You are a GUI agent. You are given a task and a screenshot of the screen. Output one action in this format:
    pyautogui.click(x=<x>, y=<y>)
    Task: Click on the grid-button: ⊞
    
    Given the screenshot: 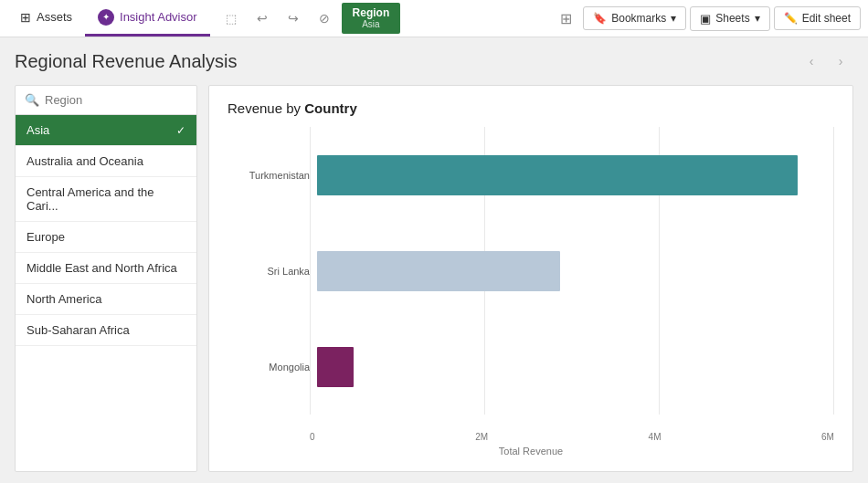 What is the action you would take?
    pyautogui.click(x=566, y=18)
    